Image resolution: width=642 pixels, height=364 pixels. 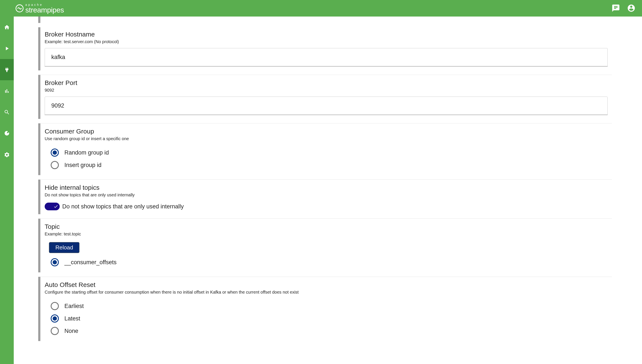 What do you see at coordinates (326, 90) in the screenshot?
I see `field-subtitle: 9092` at bounding box center [326, 90].